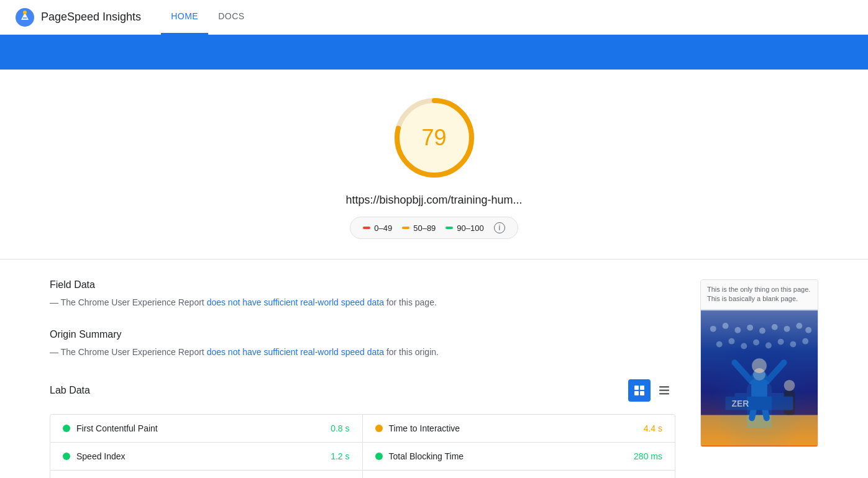 The height and width of the screenshot is (478, 868). What do you see at coordinates (513, 428) in the screenshot?
I see `metric-tti-name: Time to Interactive` at bounding box center [513, 428].